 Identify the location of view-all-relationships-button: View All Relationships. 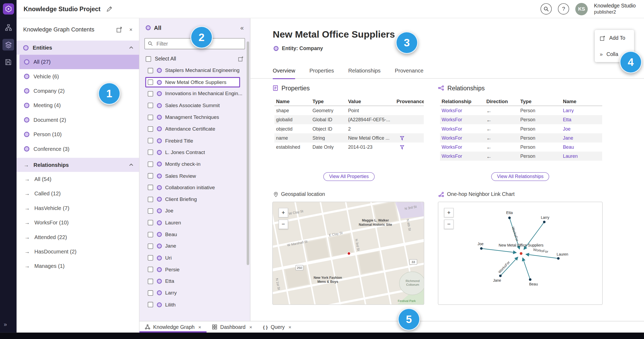
(520, 176).